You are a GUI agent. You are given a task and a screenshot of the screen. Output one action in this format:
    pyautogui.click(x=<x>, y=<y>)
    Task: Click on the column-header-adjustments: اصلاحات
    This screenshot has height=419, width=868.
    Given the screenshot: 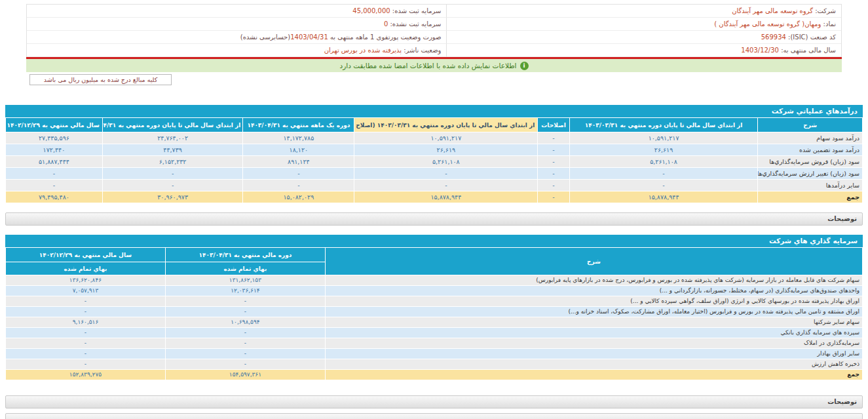 What is the action you would take?
    pyautogui.click(x=554, y=125)
    